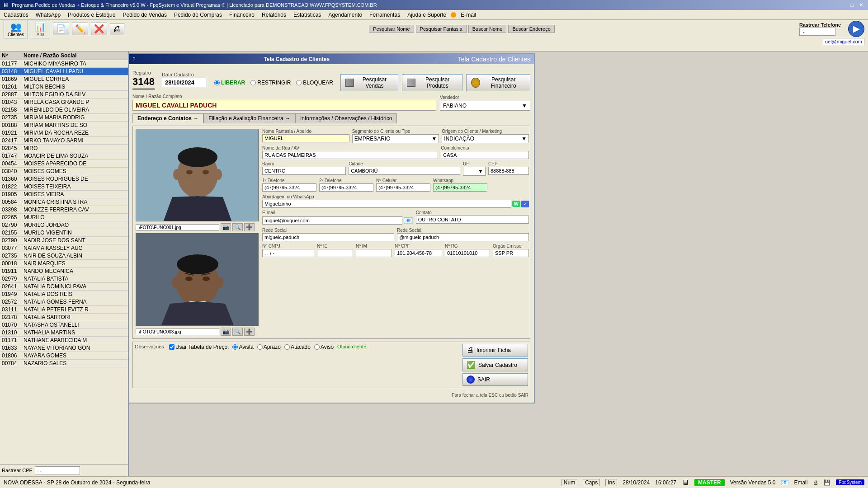 Image resolution: width=868 pixels, height=488 pixels. Describe the element at coordinates (441, 29) in the screenshot. I see `btn-pesquisar-fantasia-top: Pesquisar Fantasia` at that location.